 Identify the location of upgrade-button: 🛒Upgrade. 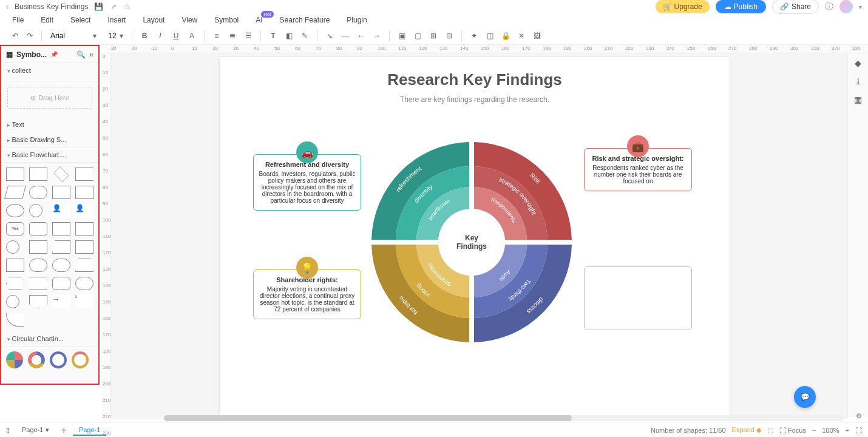
(682, 7).